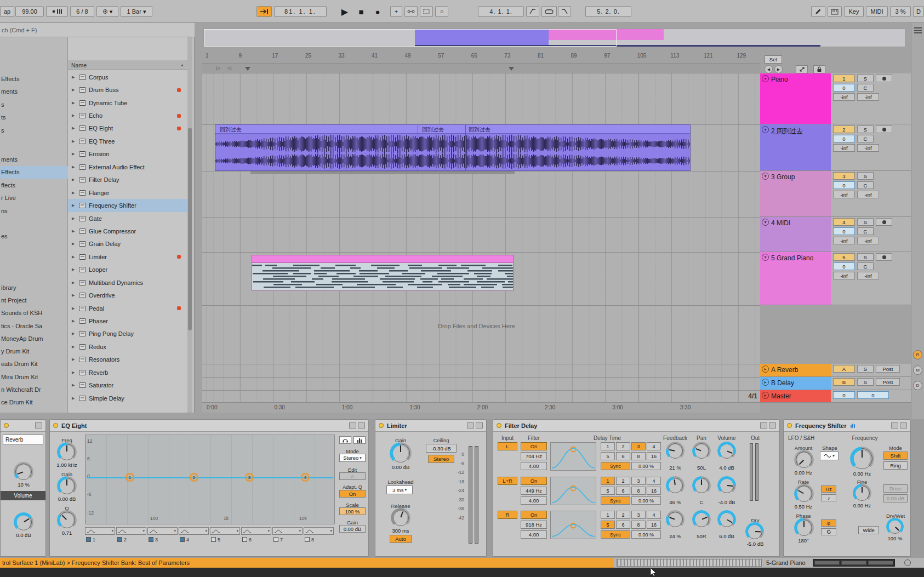  I want to click on record-button: ●, so click(378, 12).